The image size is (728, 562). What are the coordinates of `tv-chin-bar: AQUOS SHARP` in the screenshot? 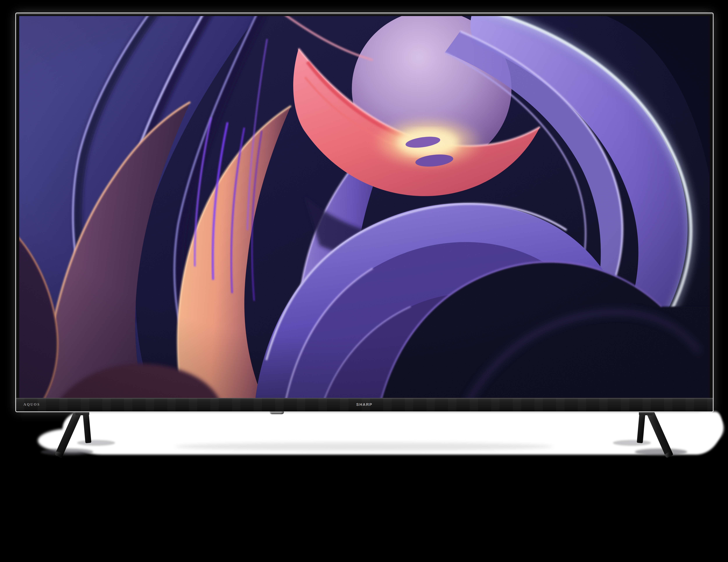 It's located at (365, 405).